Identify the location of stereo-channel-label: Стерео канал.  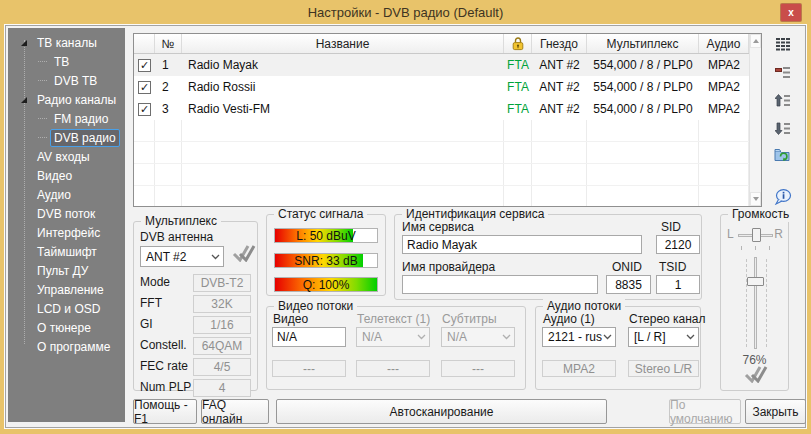
(668, 319).